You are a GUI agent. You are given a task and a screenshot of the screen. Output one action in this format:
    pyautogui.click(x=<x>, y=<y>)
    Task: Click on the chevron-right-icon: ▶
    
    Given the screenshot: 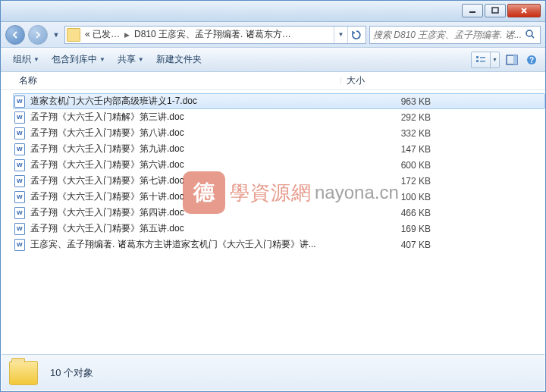 What is the action you would take?
    pyautogui.click(x=127, y=35)
    